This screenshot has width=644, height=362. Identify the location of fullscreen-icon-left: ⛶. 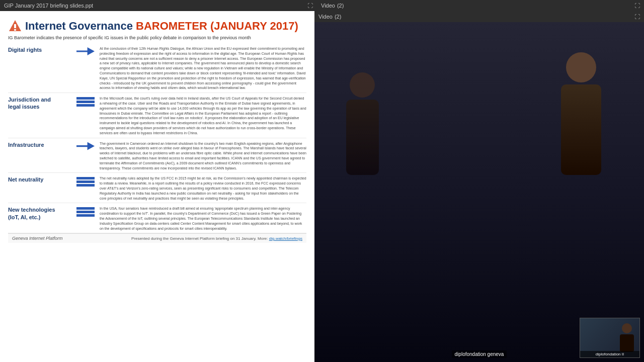
(310, 6).